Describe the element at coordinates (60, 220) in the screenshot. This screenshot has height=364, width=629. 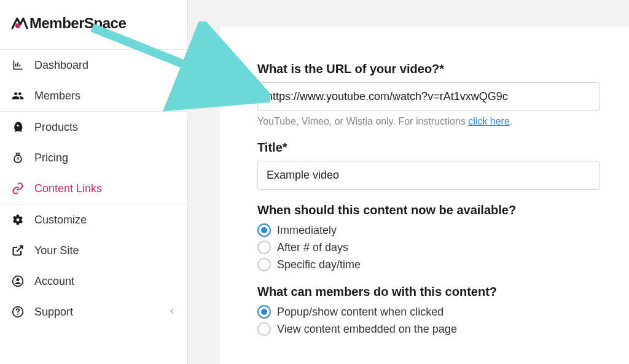
I see `sidebar-item-label: Customize` at that location.